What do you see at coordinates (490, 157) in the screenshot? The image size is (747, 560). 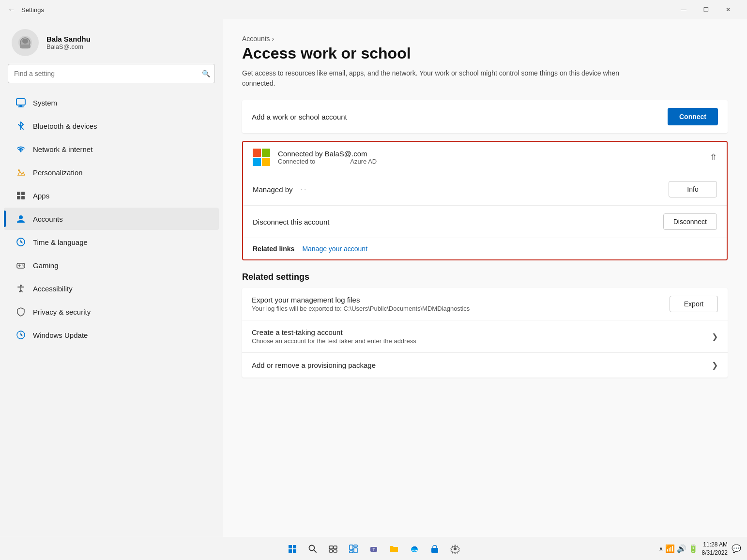 I see `connected-info: Connected by BalaS@.com Connected to Azu…` at bounding box center [490, 157].